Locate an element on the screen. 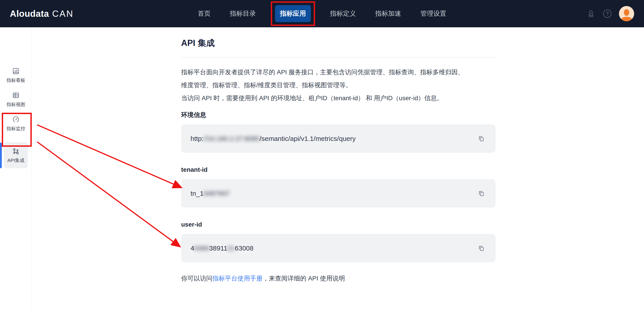  primary-nav: 首页 指标目录 指标应用 指标定义 指标加速 管理设置 is located at coordinates (322, 14).